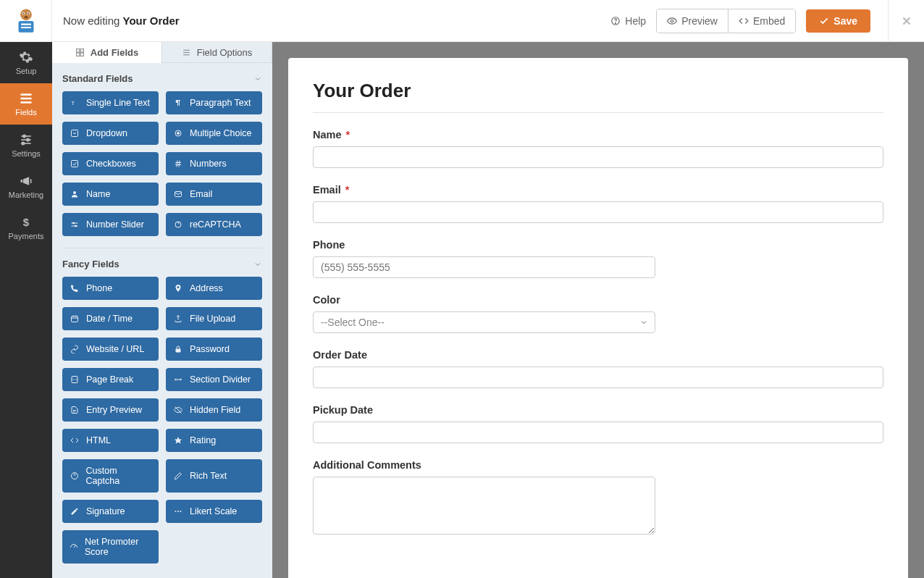 This screenshot has width=924, height=578. Describe the element at coordinates (484, 506) in the screenshot. I see `comments-textarea` at that location.